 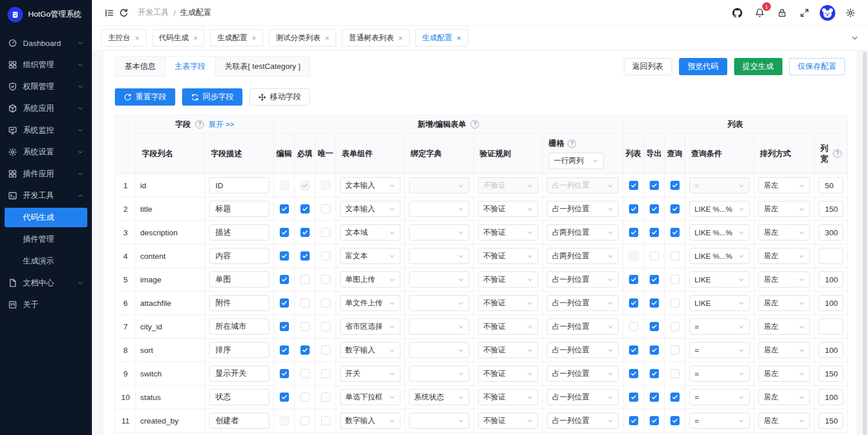 I want to click on submit-generate-button: 提交生成, so click(x=758, y=67).